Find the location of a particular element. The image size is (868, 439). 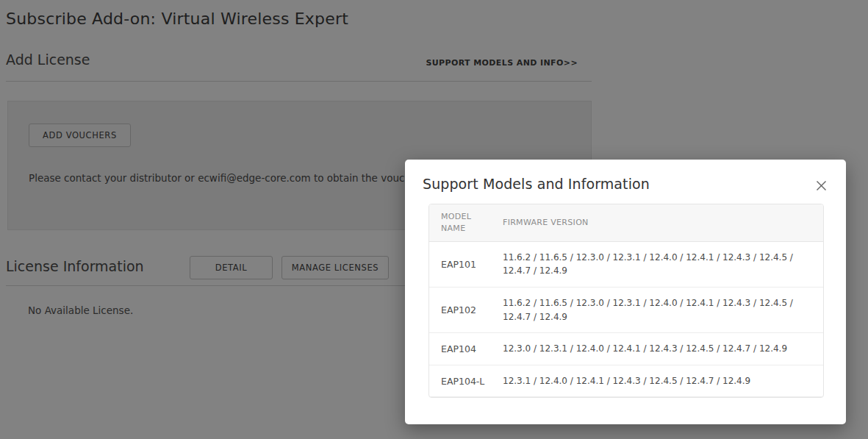

column-header-firmware-version: FIRMWARE VERSION is located at coordinates (657, 223).